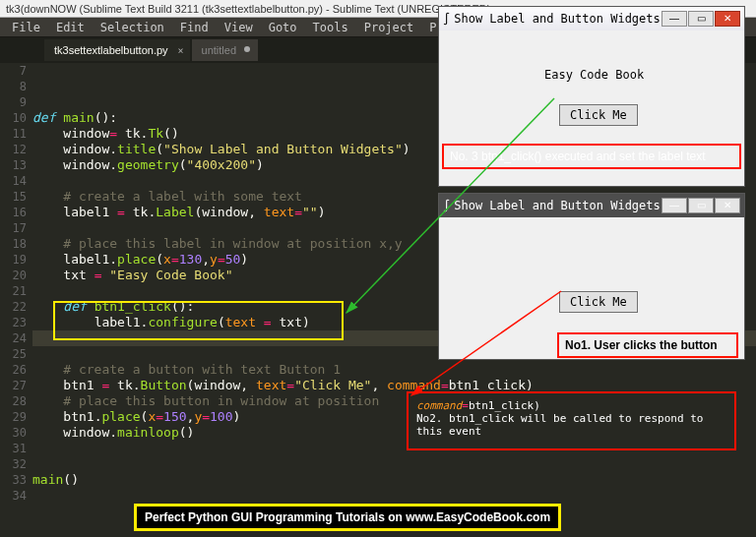 This screenshot has height=537, width=756. I want to click on annotation-3: No. 3 btn1_click() executed and set the …, so click(592, 156).